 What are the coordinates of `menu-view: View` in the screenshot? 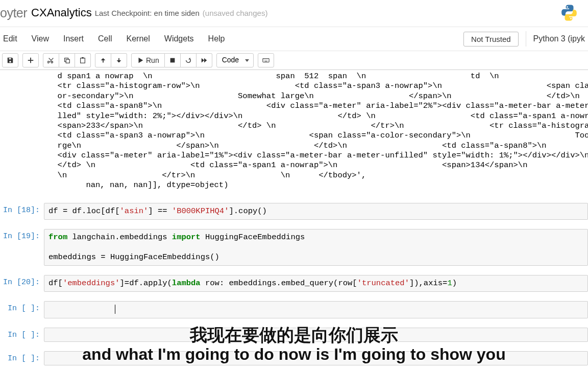 It's located at (40, 39).